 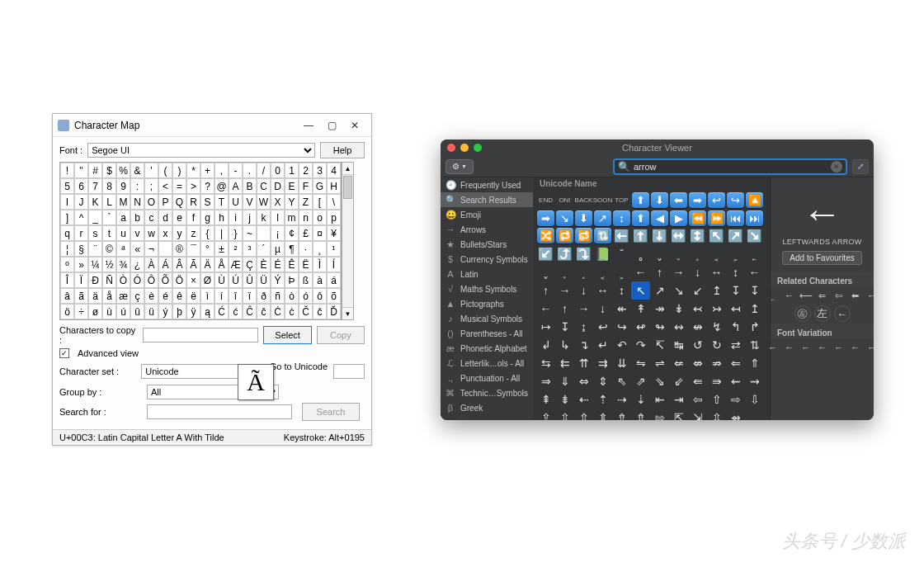 I want to click on char-cell: 3, so click(x=320, y=170).